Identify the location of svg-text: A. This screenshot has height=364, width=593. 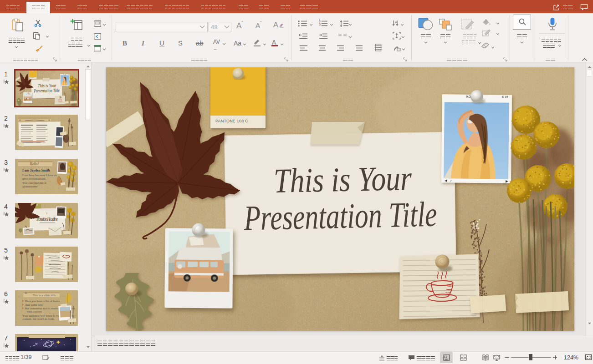
(396, 22).